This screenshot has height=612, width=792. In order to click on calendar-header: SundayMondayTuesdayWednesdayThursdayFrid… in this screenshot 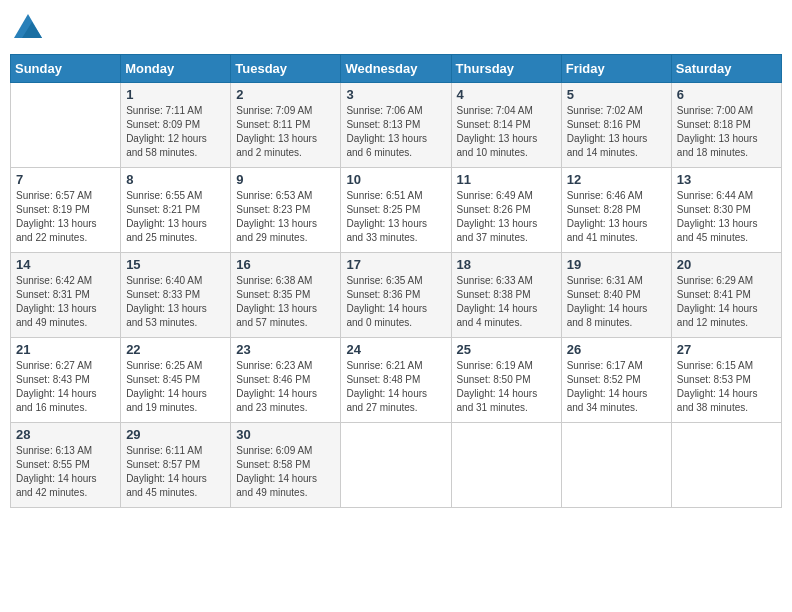, I will do `click(396, 69)`.